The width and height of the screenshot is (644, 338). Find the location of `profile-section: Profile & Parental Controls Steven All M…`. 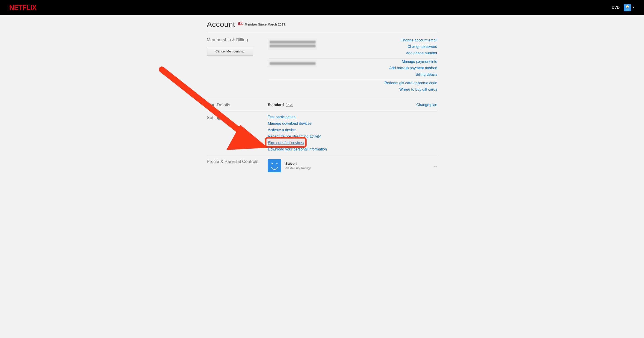

profile-section: Profile & Parental Controls Steven All M… is located at coordinates (322, 165).